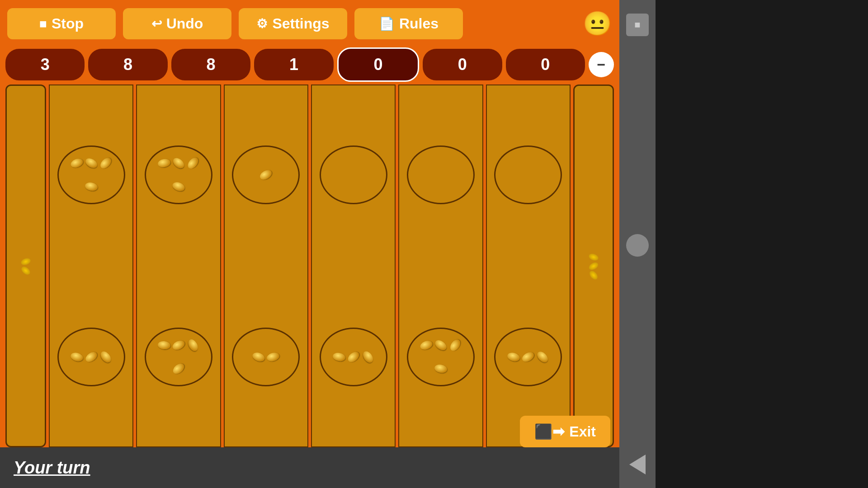  Describe the element at coordinates (127, 65) in the screenshot. I see `top-score-1: 8` at that location.